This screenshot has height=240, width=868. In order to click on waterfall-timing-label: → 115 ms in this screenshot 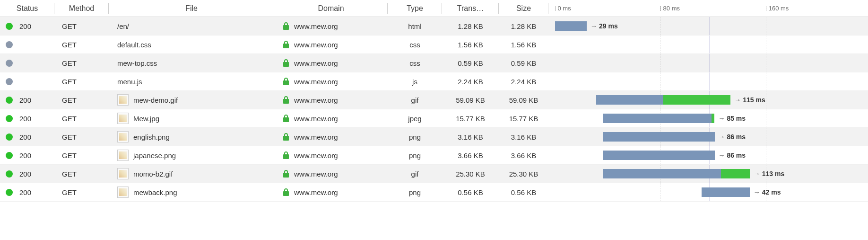, I will do `click(750, 100)`.